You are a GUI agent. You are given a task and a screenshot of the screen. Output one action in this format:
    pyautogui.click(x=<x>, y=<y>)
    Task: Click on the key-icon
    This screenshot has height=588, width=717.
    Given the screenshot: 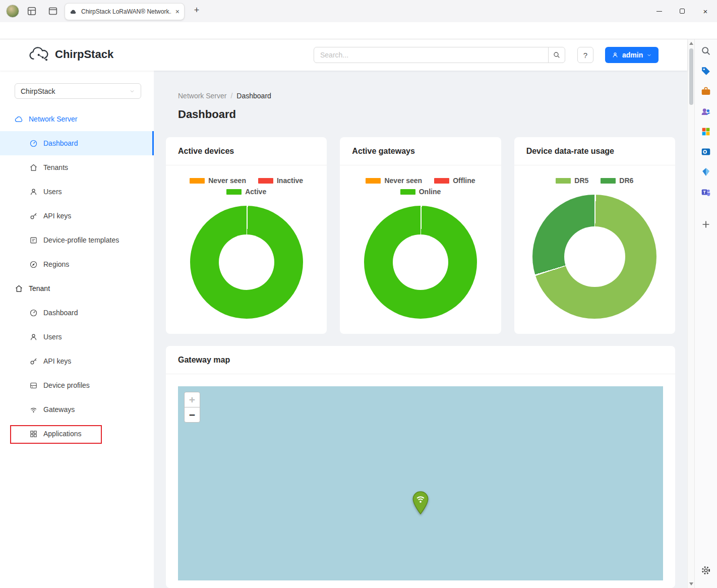 What is the action you would take?
    pyautogui.click(x=33, y=361)
    